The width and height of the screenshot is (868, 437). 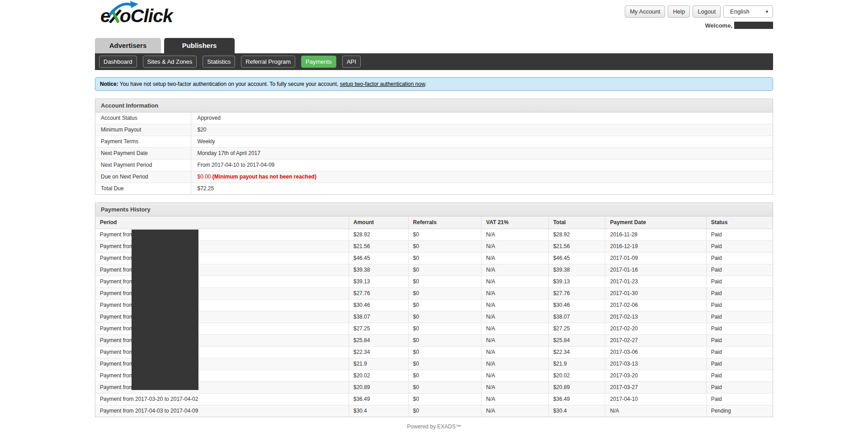 What do you see at coordinates (748, 12) in the screenshot?
I see `language-select: English ▼` at bounding box center [748, 12].